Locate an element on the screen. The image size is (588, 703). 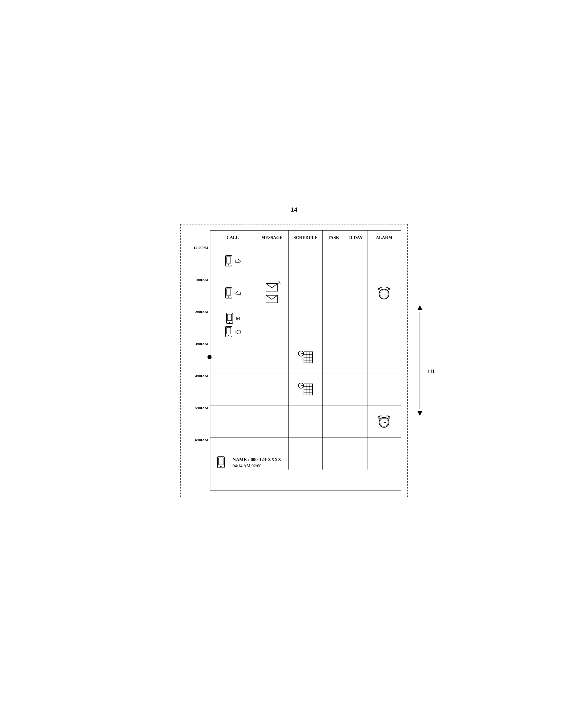
envelope-with-badge: 3 is located at coordinates (272, 288).